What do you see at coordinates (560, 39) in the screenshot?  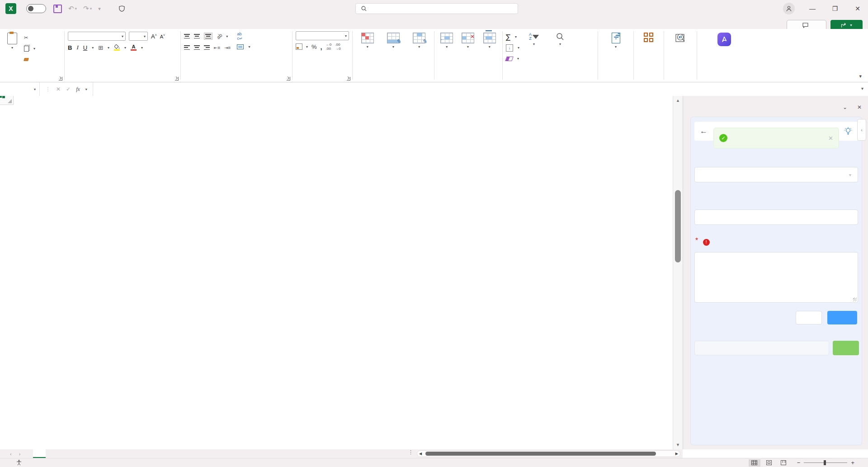 I see `find-select-button: ▾` at bounding box center [560, 39].